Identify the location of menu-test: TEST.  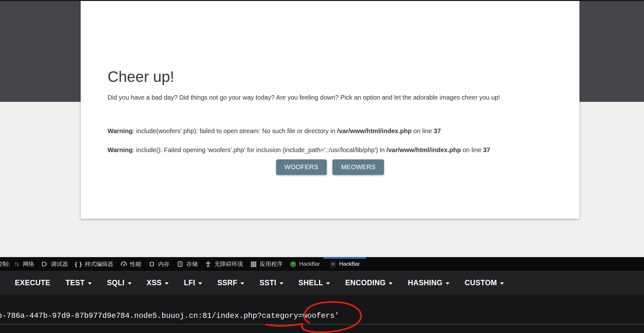
(78, 283).